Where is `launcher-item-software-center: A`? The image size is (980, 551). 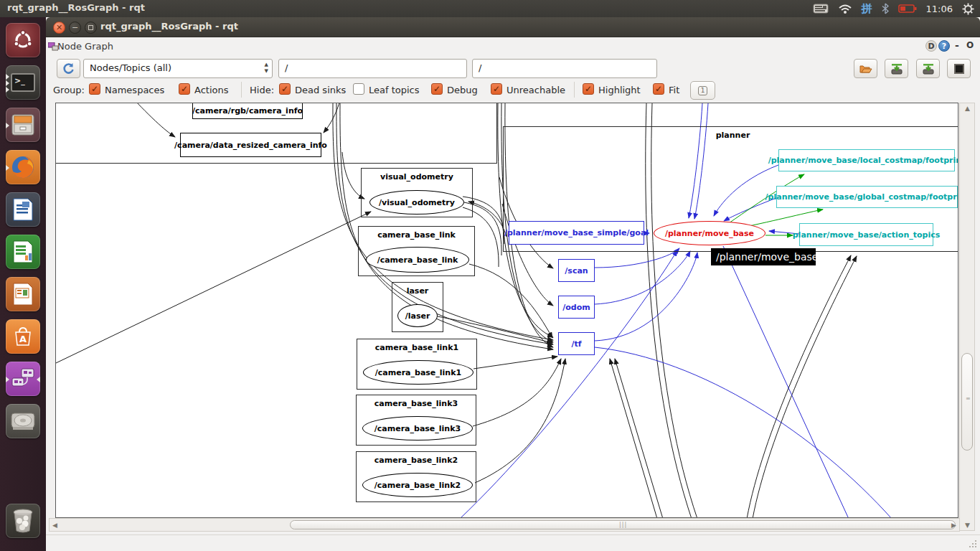
launcher-item-software-center: A is located at coordinates (23, 336).